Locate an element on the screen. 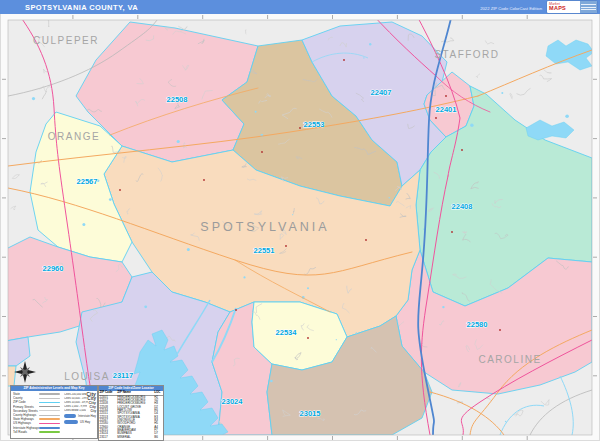 The image size is (600, 441). county-label-orange: ORANGE is located at coordinates (74, 136).